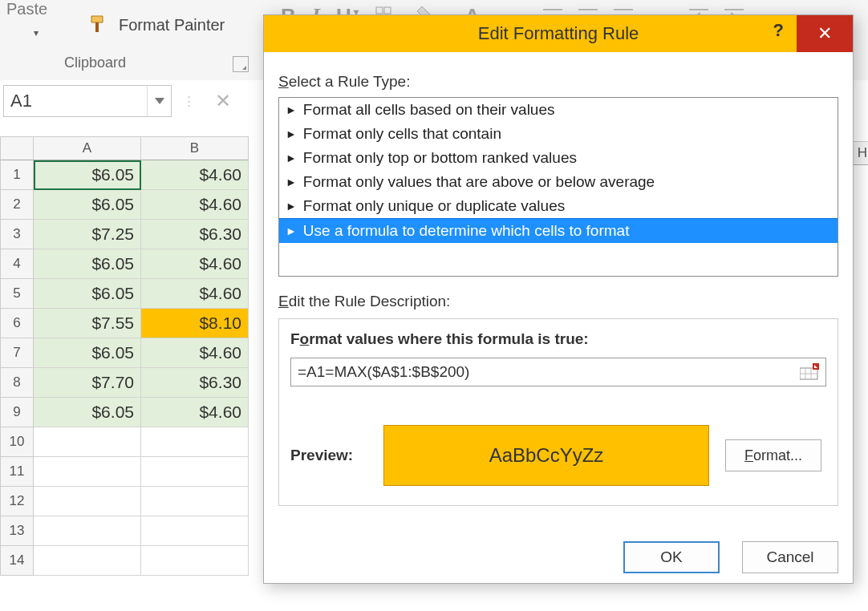 The width and height of the screenshot is (868, 611). I want to click on table-row: 3$7.25$6.30, so click(132, 234).